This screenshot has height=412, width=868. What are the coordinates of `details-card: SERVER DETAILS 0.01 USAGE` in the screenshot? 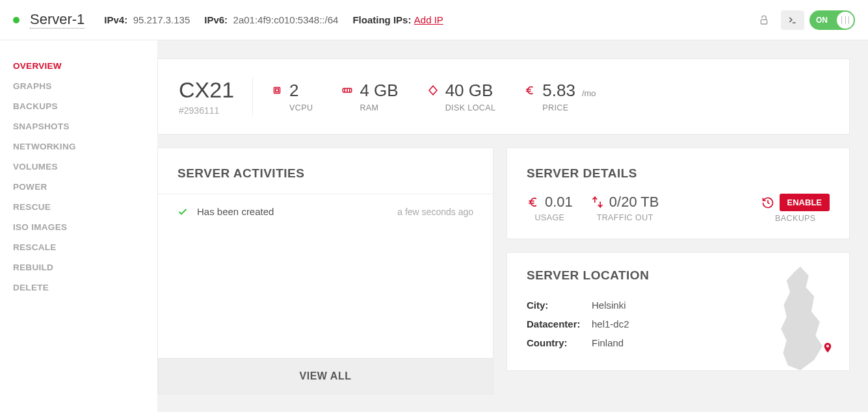 It's located at (678, 194).